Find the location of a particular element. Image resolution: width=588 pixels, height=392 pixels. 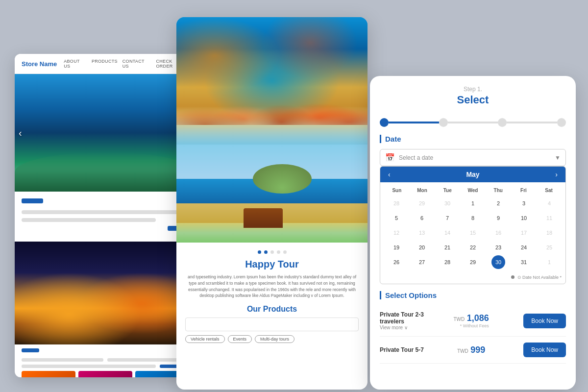

tour-products-title: Our Products is located at coordinates (272, 309).